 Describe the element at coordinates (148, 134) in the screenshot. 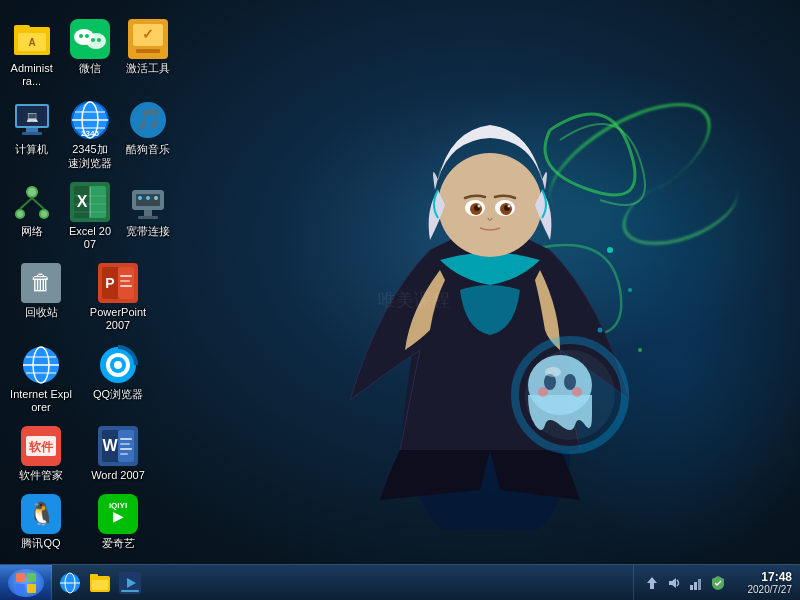

I see `desktop-icon-kkmusic: 🎵 酷狗音乐` at that location.